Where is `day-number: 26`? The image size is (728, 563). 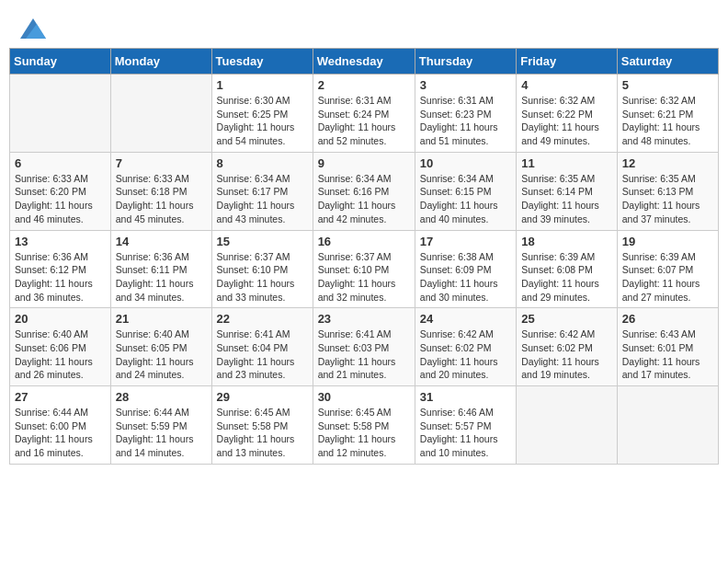
day-number: 26 is located at coordinates (667, 318).